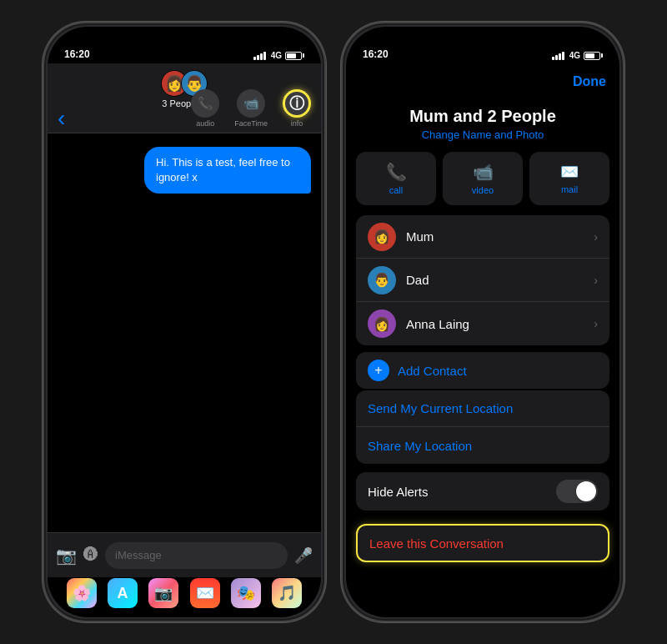 The height and width of the screenshot is (644, 667). What do you see at coordinates (483, 179) in the screenshot?
I see `video-button: 📹 video` at bounding box center [483, 179].